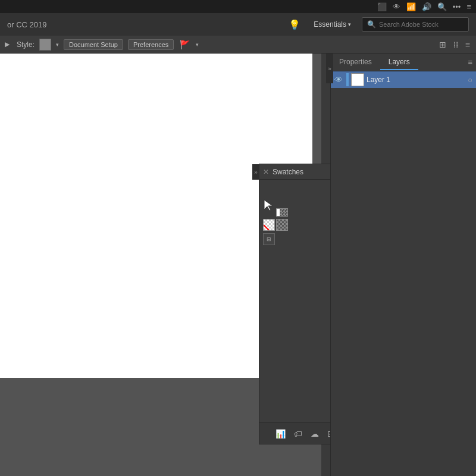  I want to click on swatches-title-bar: ✕ Swatches ≡, so click(295, 172).